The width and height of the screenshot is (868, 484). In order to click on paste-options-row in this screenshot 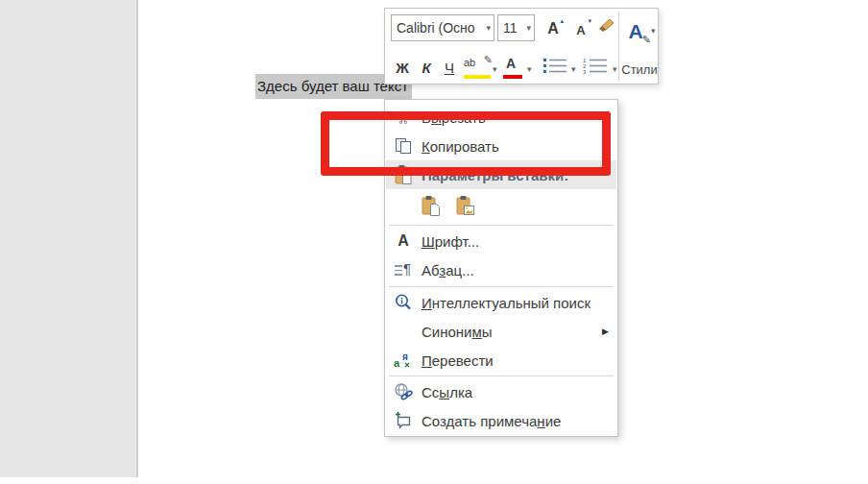, I will do `click(501, 206)`.